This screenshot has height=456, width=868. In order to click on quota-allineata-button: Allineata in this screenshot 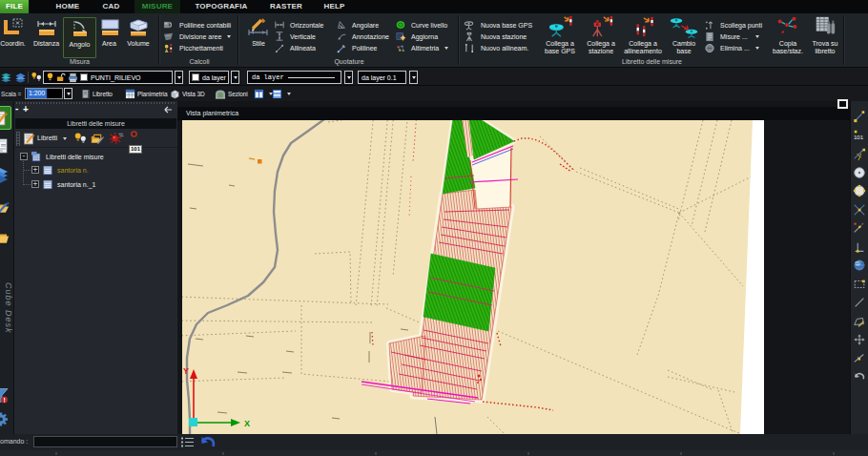, I will do `click(300, 49)`.